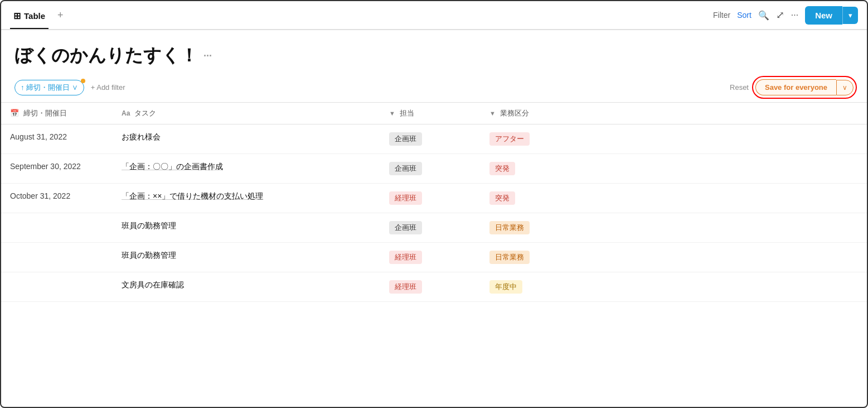 Image resolution: width=868 pixels, height=408 pixels. What do you see at coordinates (126, 113) in the screenshot?
I see `task-col-icon: Aa` at bounding box center [126, 113].